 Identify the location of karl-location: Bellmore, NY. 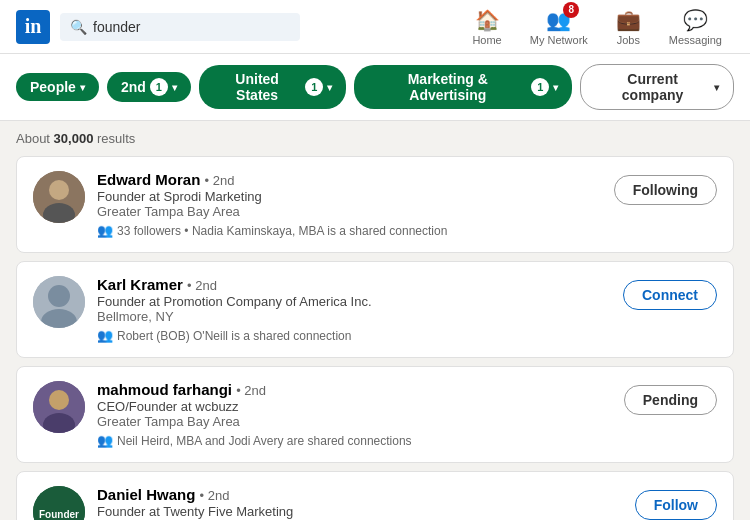
(354, 316).